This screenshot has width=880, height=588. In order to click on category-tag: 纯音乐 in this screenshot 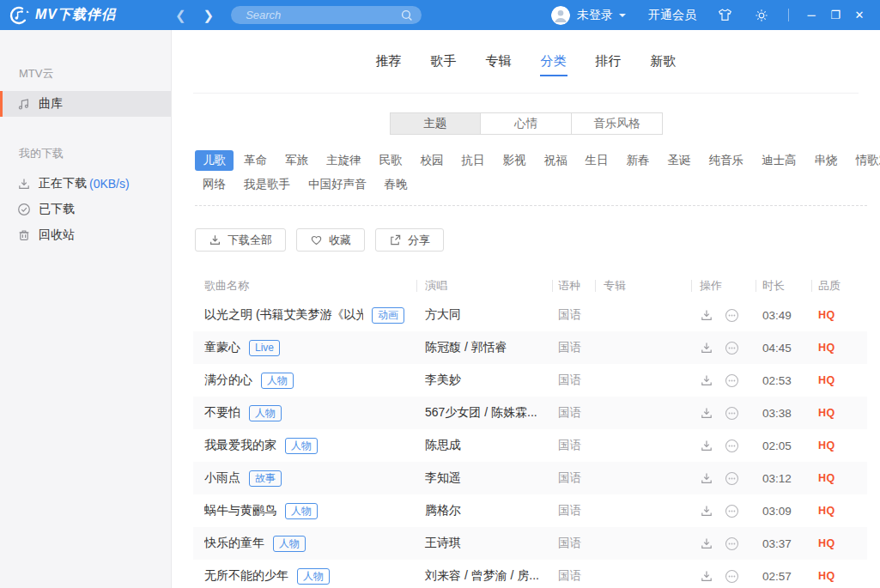, I will do `click(726, 161)`.